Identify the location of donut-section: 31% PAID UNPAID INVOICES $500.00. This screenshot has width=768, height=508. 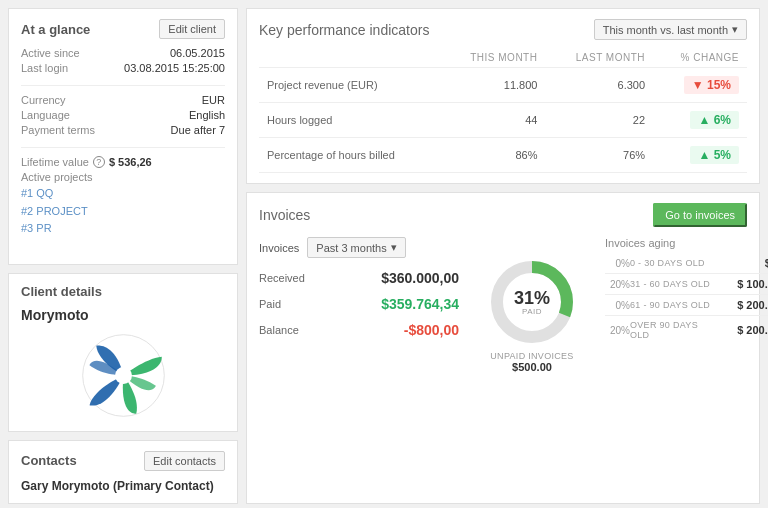
(532, 305).